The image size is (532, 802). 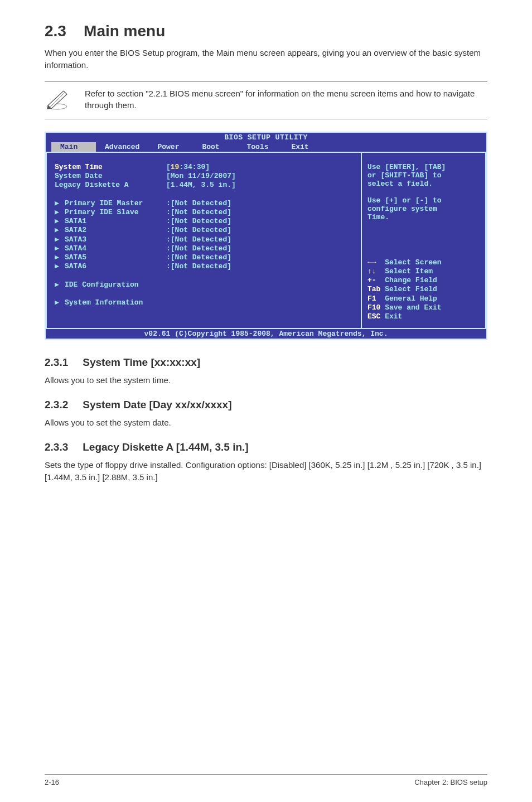 I want to click on bios-label: SATA2, so click(x=115, y=230).